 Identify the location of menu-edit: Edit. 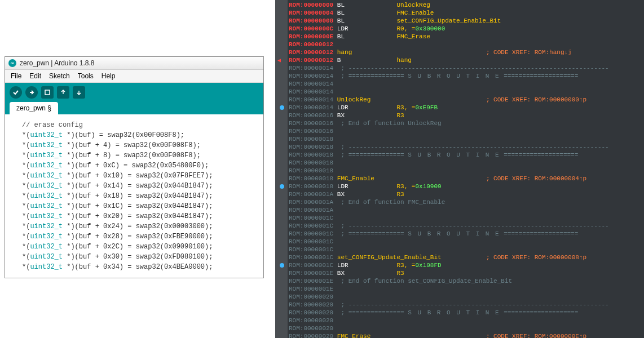
(35, 76).